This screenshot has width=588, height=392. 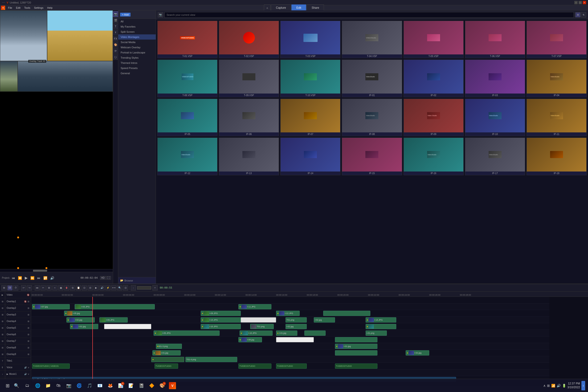 What do you see at coordinates (116, 45) in the screenshot?
I see `filter-icon: 🎨` at bounding box center [116, 45].